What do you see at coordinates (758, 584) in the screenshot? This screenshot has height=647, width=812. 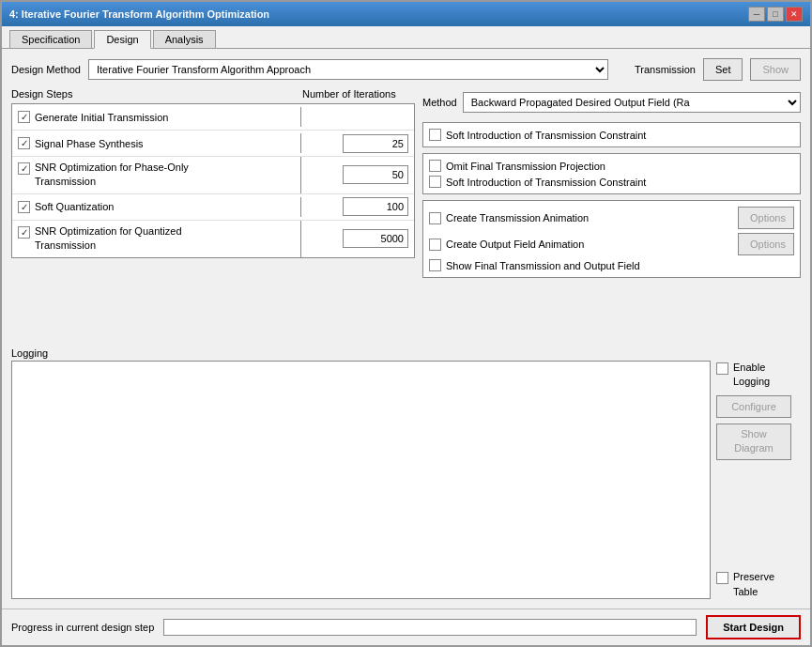 I see `preserve-table-area: Preserve Table` at bounding box center [758, 584].